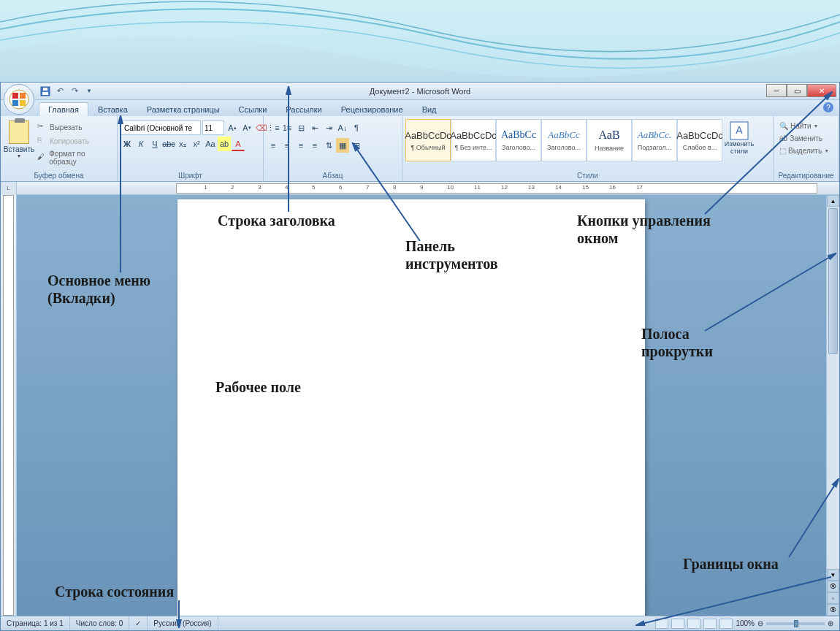  What do you see at coordinates (315, 145) in the screenshot?
I see `align-justify-icon: ≡` at bounding box center [315, 145].